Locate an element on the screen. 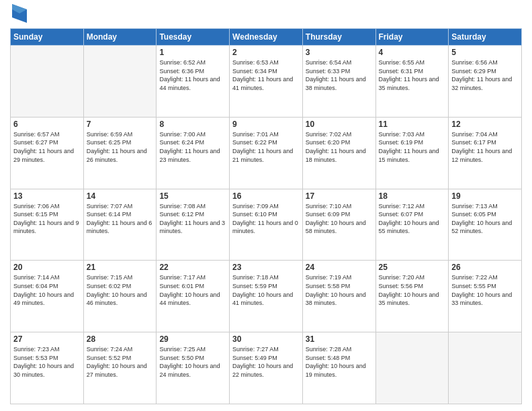  day-info: Sunrise: 7:18 AM Sunset: 5:59 PM Dayligh… is located at coordinates (266, 290).